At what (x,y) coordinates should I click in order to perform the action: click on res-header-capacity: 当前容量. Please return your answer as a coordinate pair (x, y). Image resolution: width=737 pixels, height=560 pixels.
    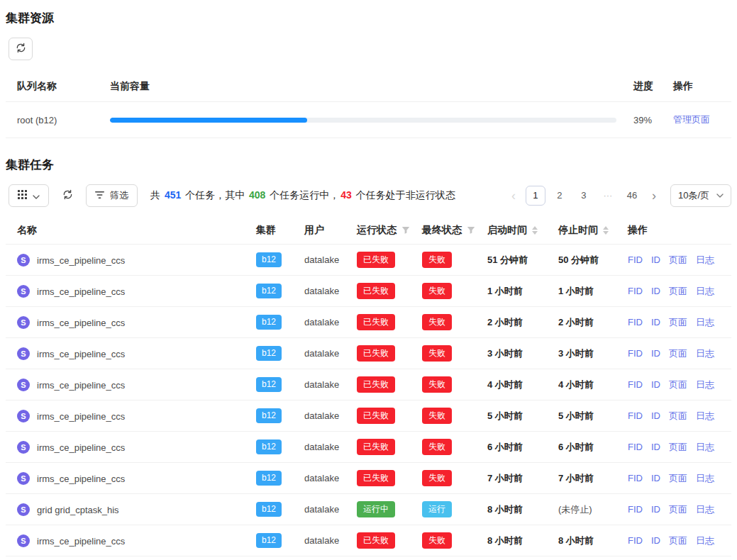
    Looking at the image, I should click on (360, 86).